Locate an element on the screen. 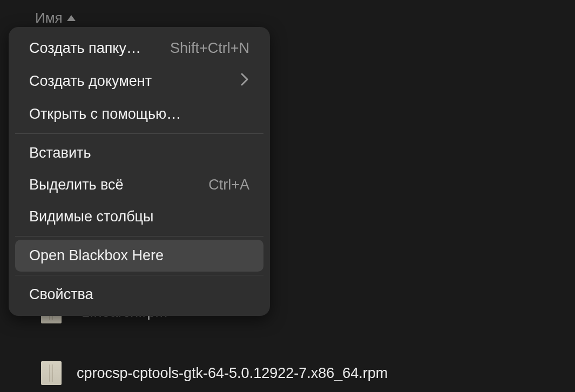  menu-item-properties: Свойства is located at coordinates (139, 295).